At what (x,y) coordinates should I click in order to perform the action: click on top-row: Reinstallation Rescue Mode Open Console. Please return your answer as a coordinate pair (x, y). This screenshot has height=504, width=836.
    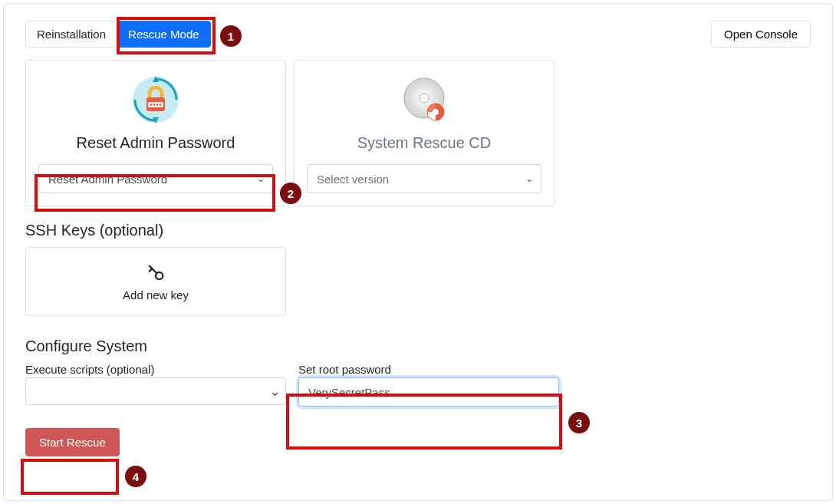
    Looking at the image, I should click on (418, 34).